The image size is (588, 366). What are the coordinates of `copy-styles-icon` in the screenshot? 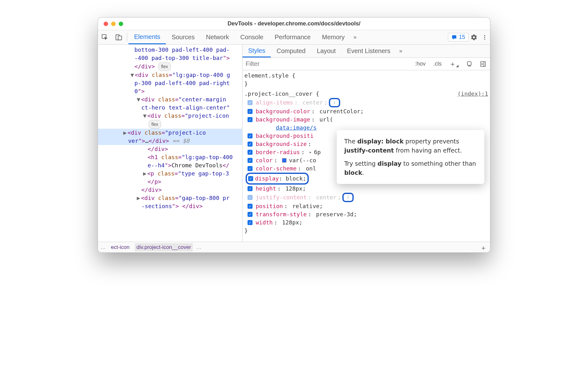 It's located at (469, 64).